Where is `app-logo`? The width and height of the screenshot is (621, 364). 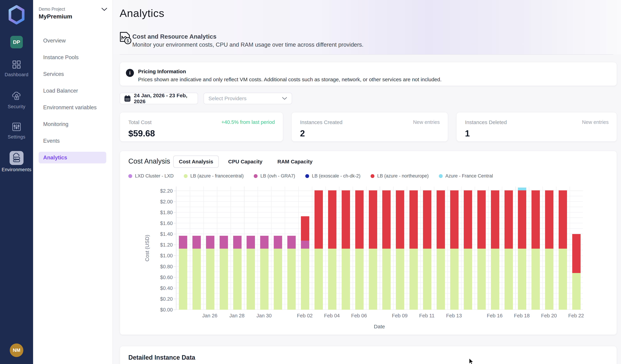 app-logo is located at coordinates (17, 15).